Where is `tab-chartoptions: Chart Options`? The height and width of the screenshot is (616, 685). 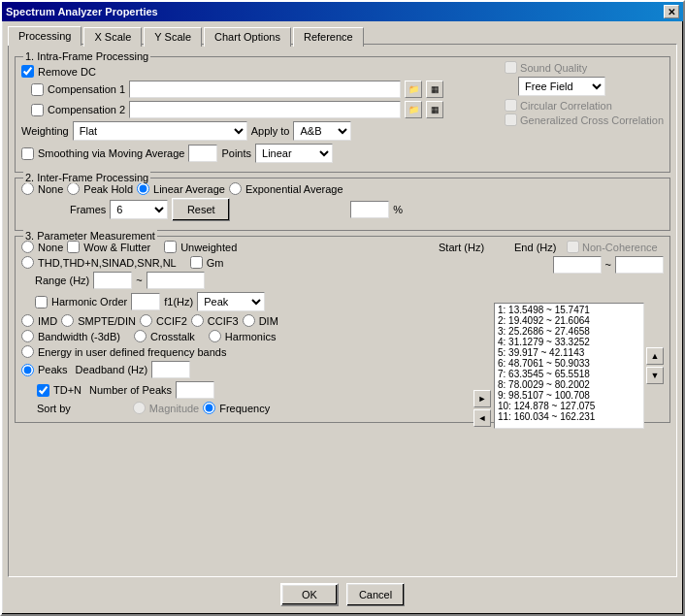 tab-chartoptions: Chart Options is located at coordinates (247, 37).